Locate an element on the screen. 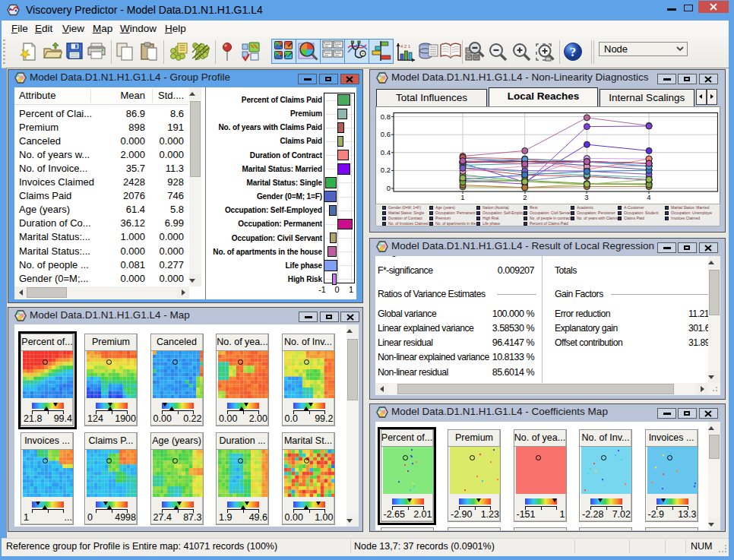  svg-text: 1 is located at coordinates (462, 198).